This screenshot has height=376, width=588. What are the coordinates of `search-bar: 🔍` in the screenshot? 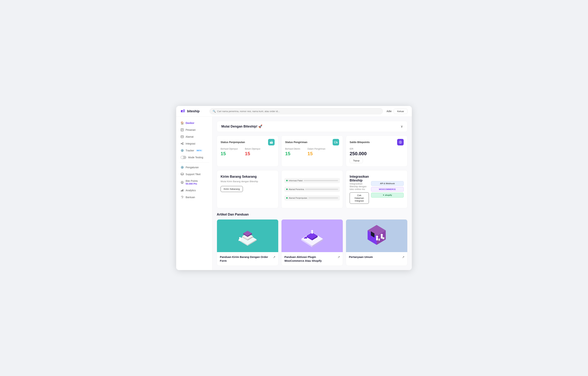 It's located at (296, 111).